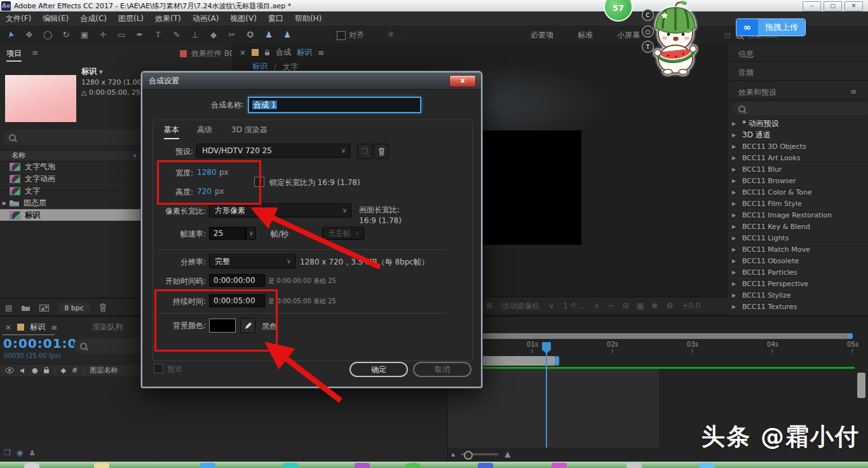 The width and height of the screenshot is (868, 468). I want to click on shape-tool-icon: ▭, so click(121, 34).